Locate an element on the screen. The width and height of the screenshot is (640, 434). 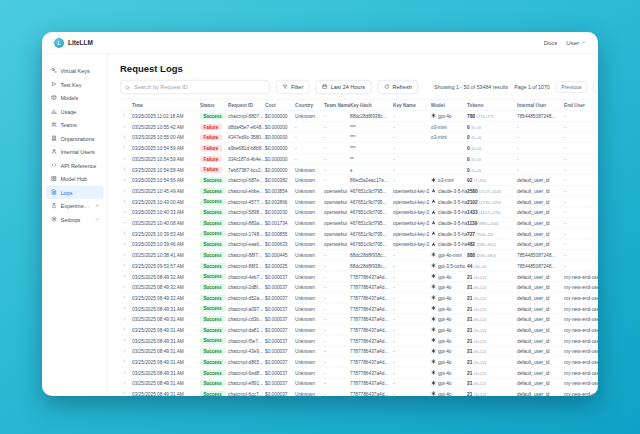
table-row: 03/25/2025 08:49:31 AMSuccesschatcmpl-e8… is located at coordinates (359, 384).